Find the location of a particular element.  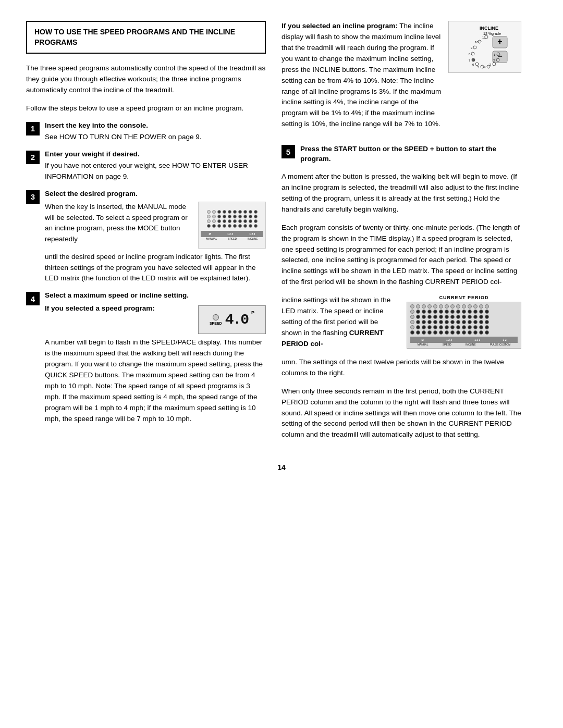

step-3: 3 Select the desired program. When the k… is located at coordinates (146, 237).